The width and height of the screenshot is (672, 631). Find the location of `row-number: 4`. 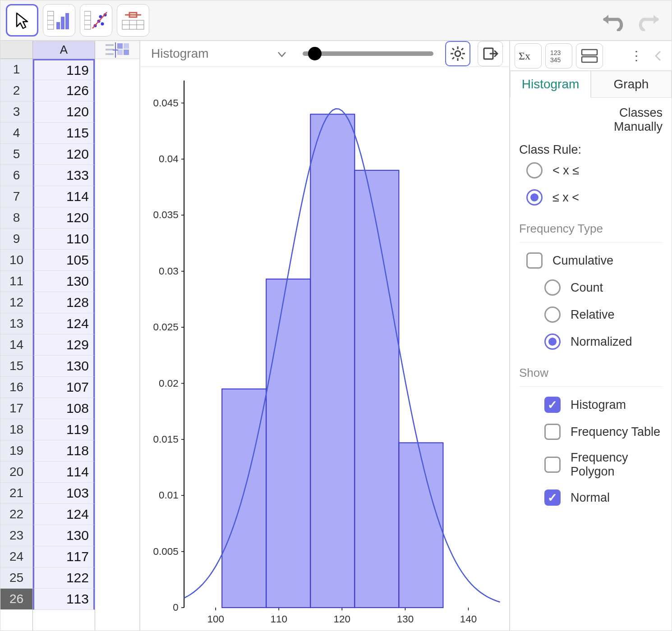

row-number: 4 is located at coordinates (16, 133).